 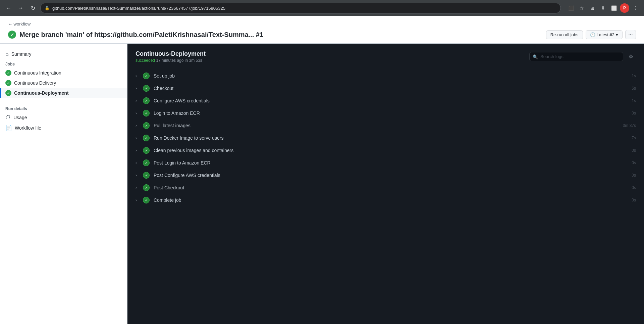 I want to click on search-logs-input, so click(x=576, y=56).